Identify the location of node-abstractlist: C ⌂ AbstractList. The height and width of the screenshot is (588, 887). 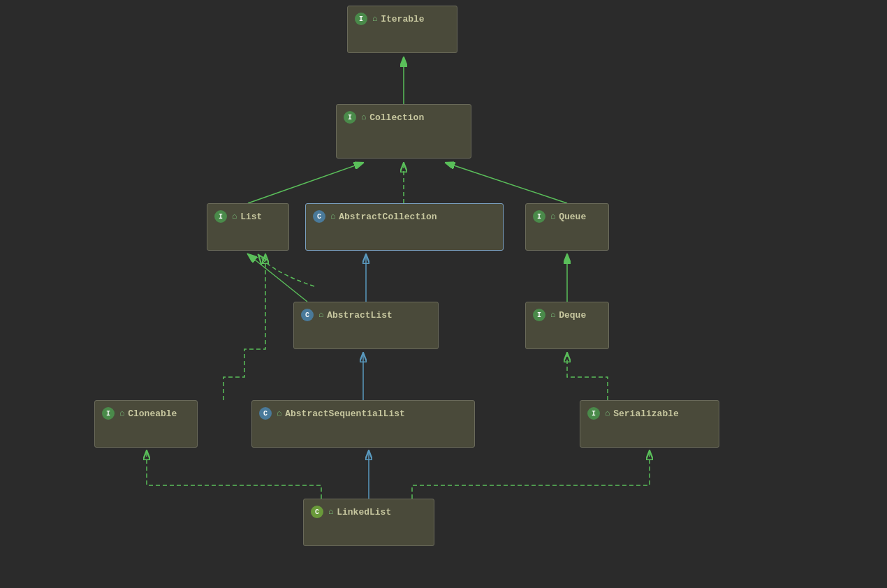
(366, 325).